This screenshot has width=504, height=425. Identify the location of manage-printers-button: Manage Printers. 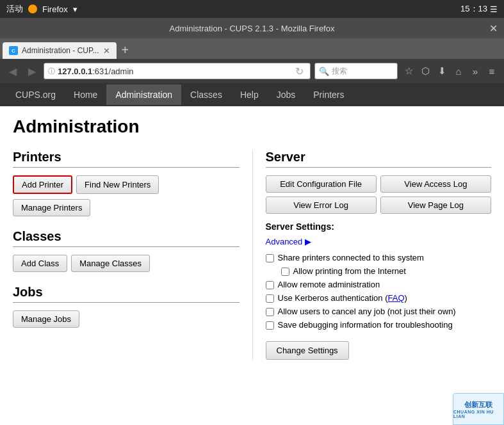
(51, 207).